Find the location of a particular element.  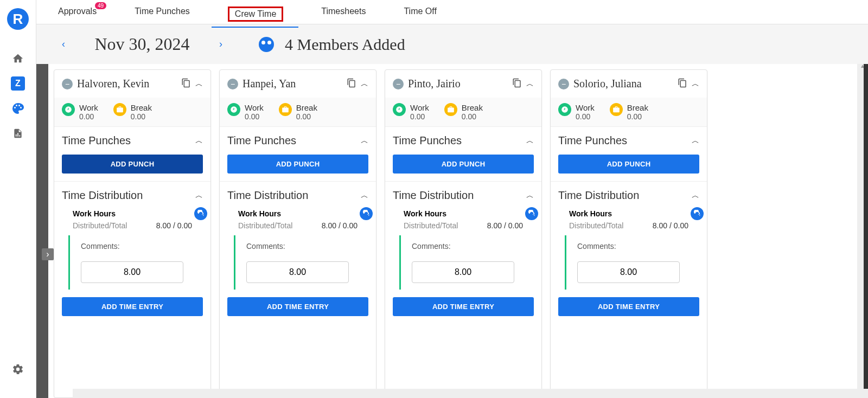

sidebar: R Z is located at coordinates (18, 199).